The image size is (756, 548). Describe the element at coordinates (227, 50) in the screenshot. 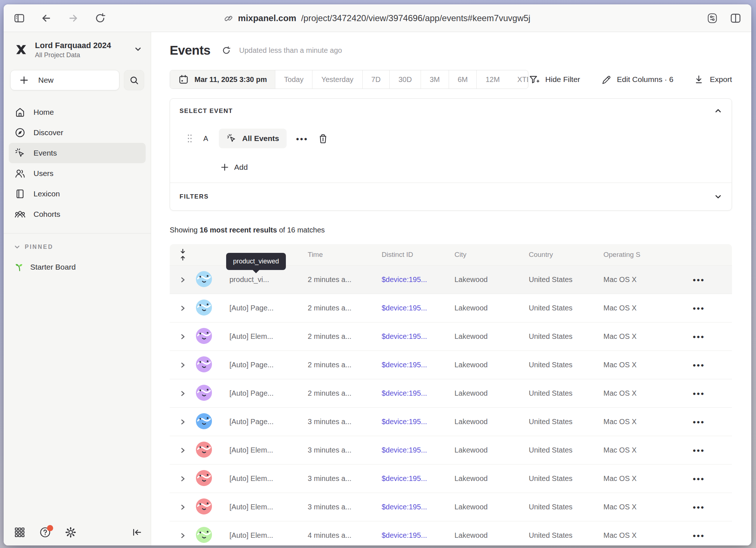

I see `refresh-icon` at that location.